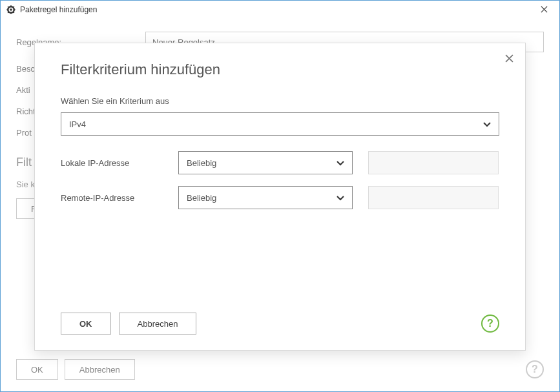 The height and width of the screenshot is (392, 560). What do you see at coordinates (37, 369) in the screenshot?
I see `bg-ok-button: OK` at bounding box center [37, 369].